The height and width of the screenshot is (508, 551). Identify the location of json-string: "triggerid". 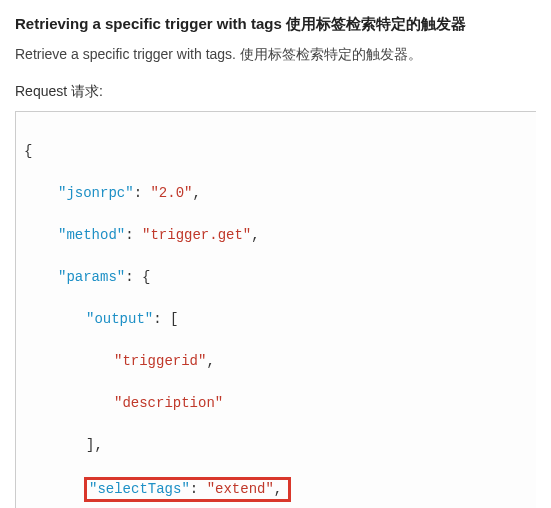
(160, 361).